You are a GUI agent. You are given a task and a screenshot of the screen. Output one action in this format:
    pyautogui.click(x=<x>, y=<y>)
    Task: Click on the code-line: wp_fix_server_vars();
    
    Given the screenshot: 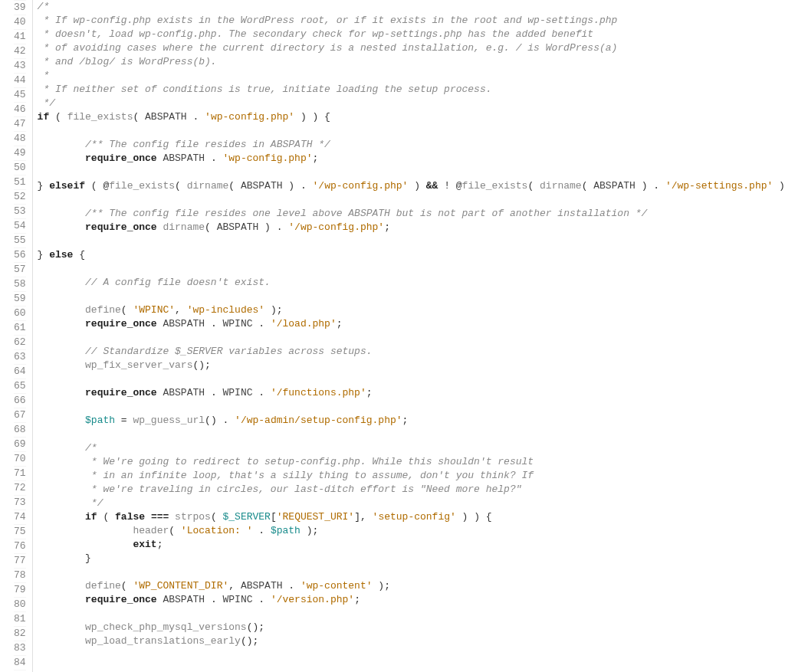 What is the action you would take?
    pyautogui.click(x=411, y=366)
    